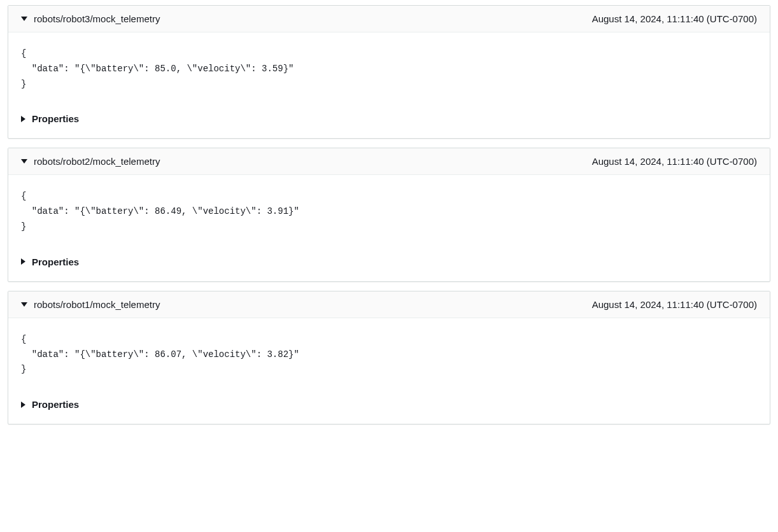 The image size is (778, 532). What do you see at coordinates (389, 305) in the screenshot?
I see `message-header: robots/robot1/mock_telemetry August 14, …` at bounding box center [389, 305].